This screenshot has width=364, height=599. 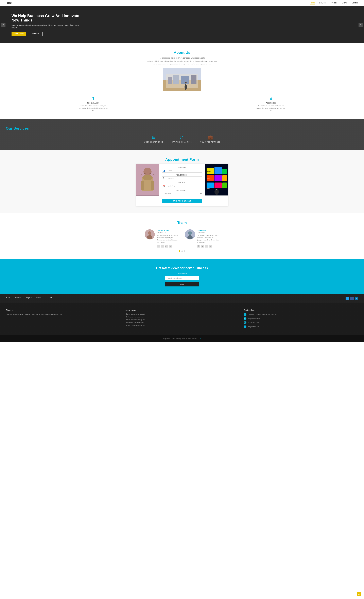 I want to click on date-input, so click(x=184, y=186).